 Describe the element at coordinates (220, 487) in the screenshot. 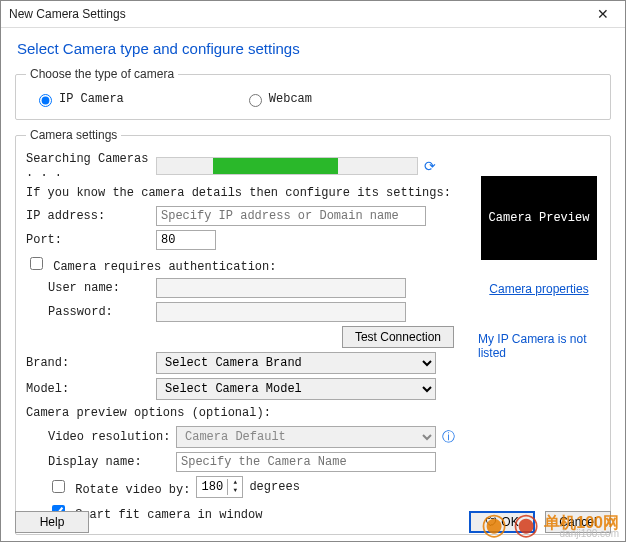

I see `rotate-spinner: ▲▼` at that location.